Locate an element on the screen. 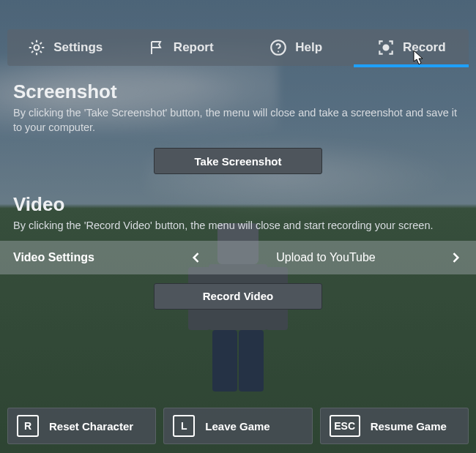 The image size is (476, 453). button-label: Resume Game is located at coordinates (409, 426).